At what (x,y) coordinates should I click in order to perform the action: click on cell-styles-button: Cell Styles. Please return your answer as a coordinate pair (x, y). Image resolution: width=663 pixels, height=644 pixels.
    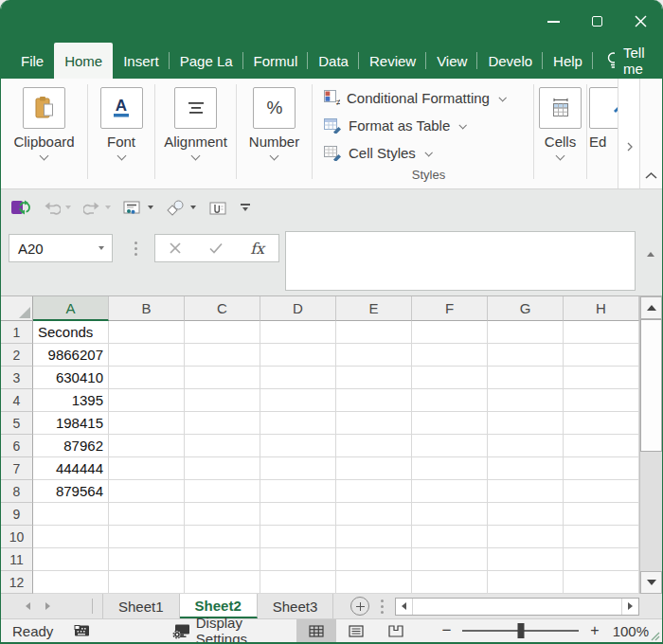
    Looking at the image, I should click on (428, 153).